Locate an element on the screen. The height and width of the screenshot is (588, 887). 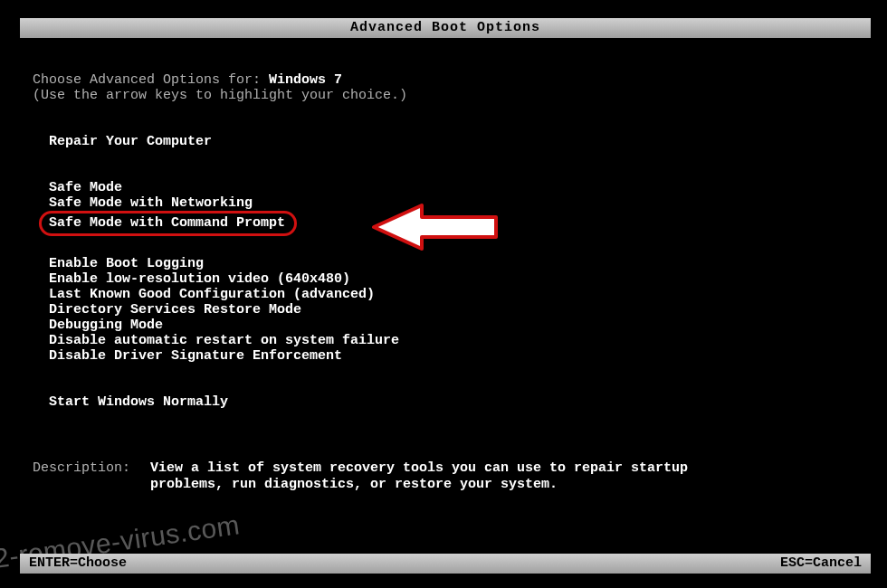
description-text: View a list of system recovery tools you… is located at coordinates (422, 477).